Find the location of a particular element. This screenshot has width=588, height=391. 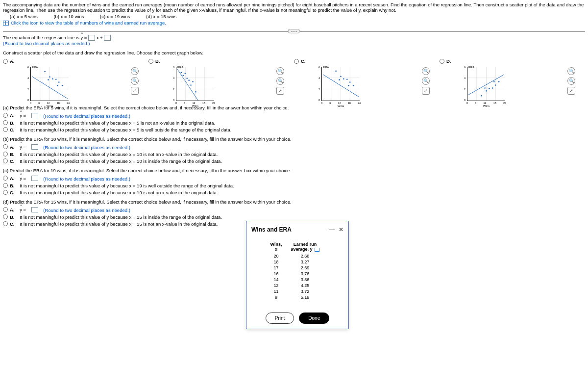

slope-input is located at coordinates (92, 38).